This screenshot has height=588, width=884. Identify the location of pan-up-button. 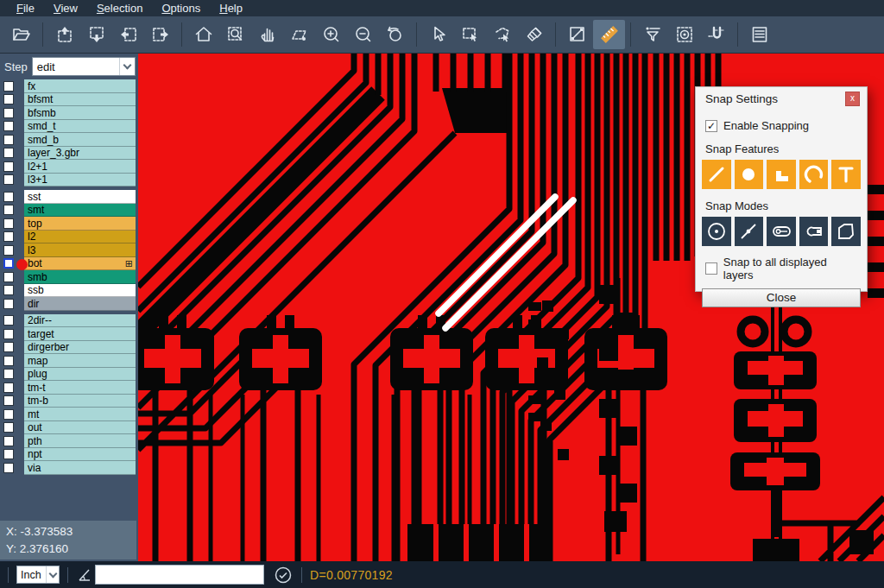
(64, 35).